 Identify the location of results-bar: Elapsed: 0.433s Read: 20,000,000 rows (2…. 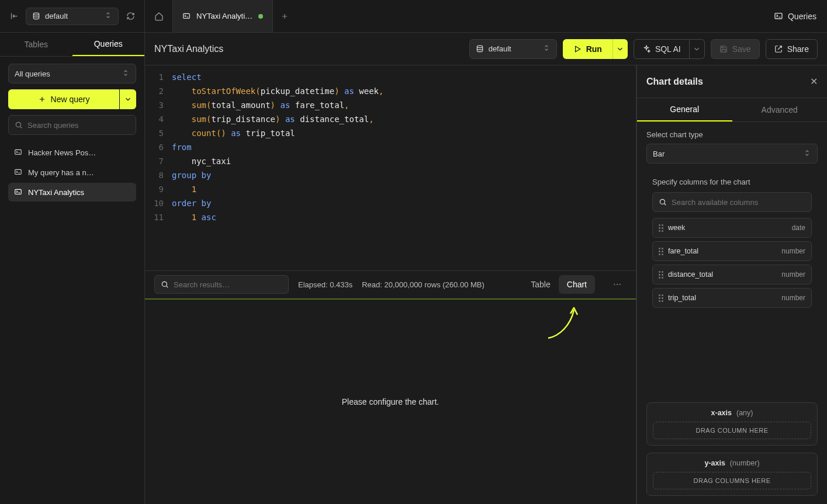
(390, 284).